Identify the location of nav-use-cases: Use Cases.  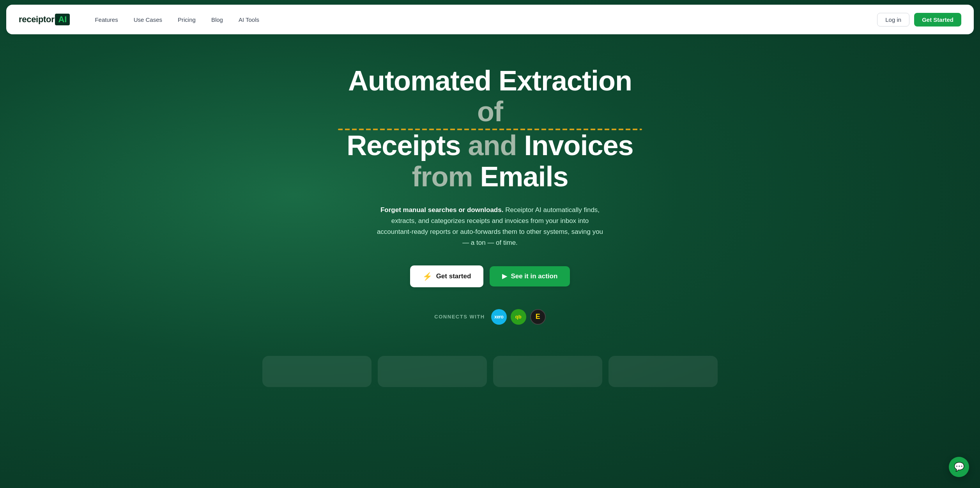
(148, 19).